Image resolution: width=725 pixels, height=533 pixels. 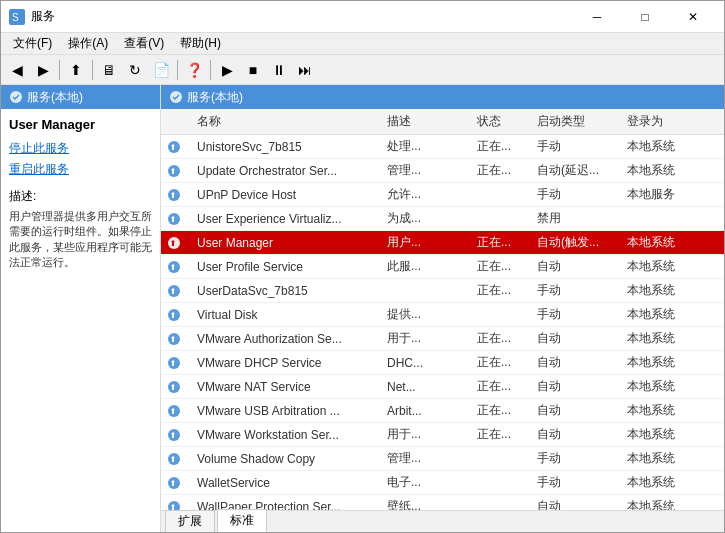 What do you see at coordinates (144, 44) in the screenshot?
I see `menu-view: 查看(V)` at bounding box center [144, 44].